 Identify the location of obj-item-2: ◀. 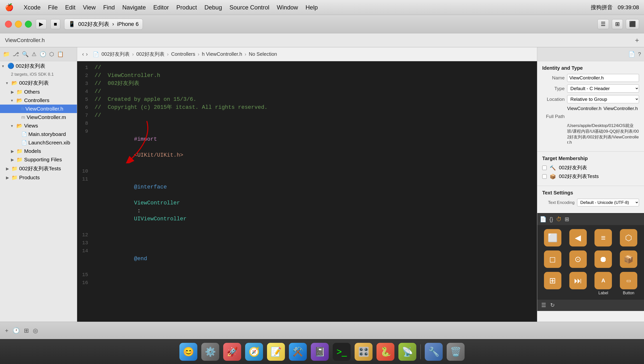
(578, 239).